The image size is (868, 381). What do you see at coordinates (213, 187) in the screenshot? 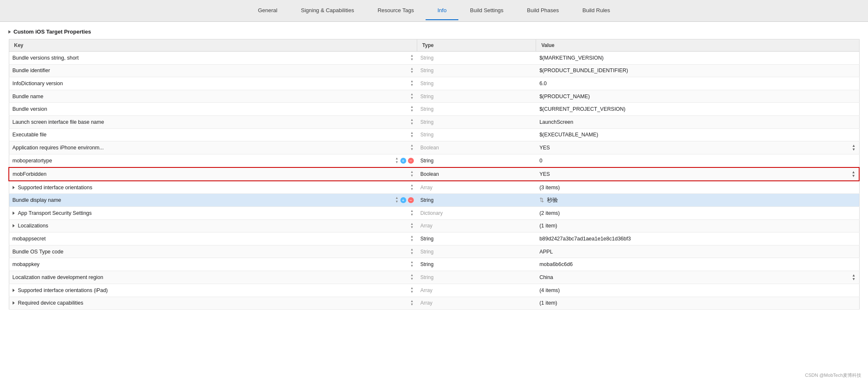
I see `key-cell-10: Supported interface orientations▲▼` at bounding box center [213, 187].